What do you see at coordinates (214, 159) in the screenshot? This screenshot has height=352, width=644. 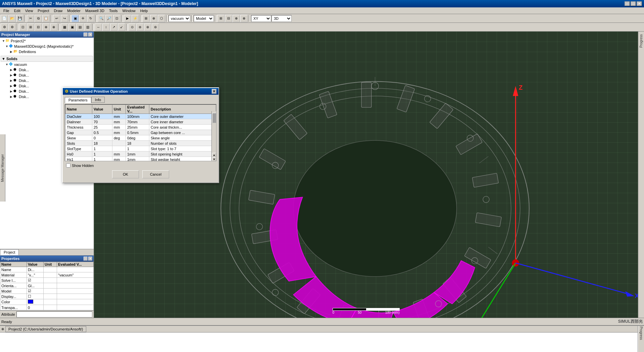 I see `scroll-down-btn: ▼` at bounding box center [214, 159].